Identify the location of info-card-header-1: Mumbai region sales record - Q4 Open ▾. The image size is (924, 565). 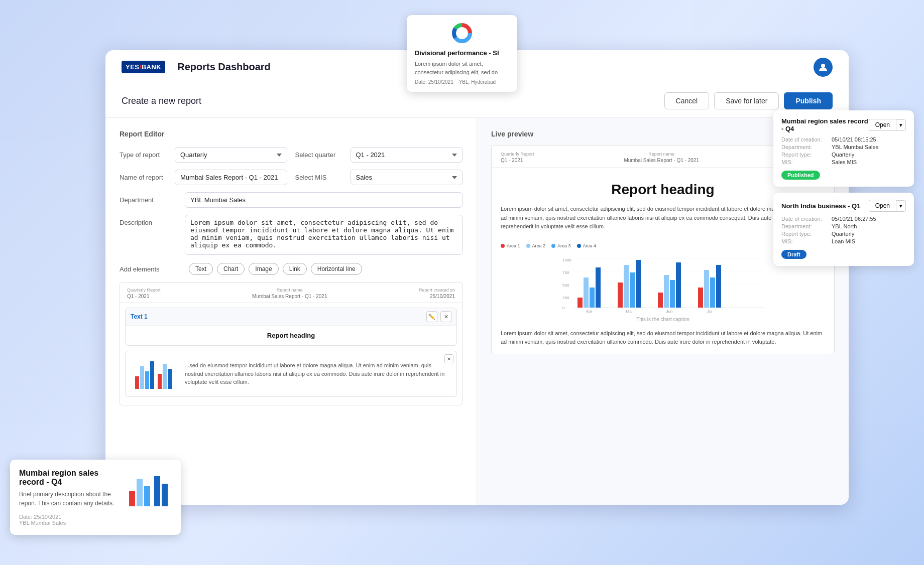
(844, 125).